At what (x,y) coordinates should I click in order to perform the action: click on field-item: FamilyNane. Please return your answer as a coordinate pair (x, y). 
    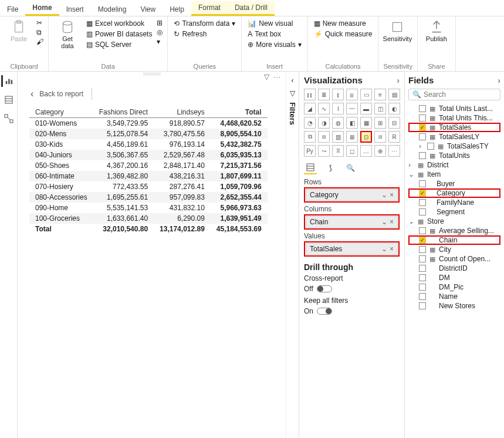
    Looking at the image, I should click on (454, 203).